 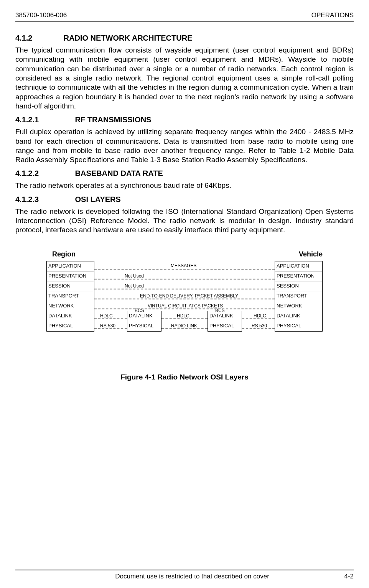 I want to click on vehicle-label: Vehicle, so click(x=311, y=255).